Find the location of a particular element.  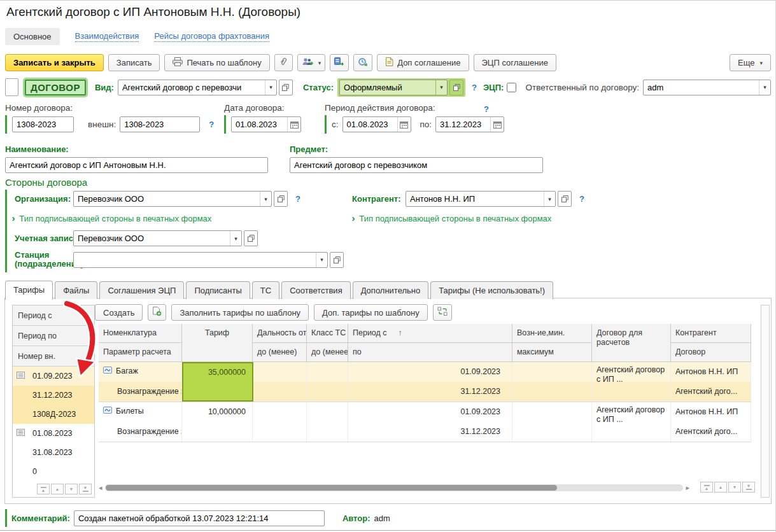

column-header: Контрагент is located at coordinates (711, 333).